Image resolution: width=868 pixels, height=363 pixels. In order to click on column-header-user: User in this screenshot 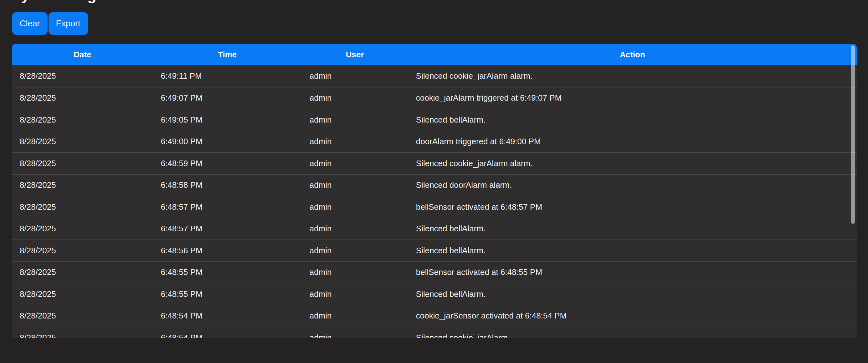, I will do `click(355, 55)`.